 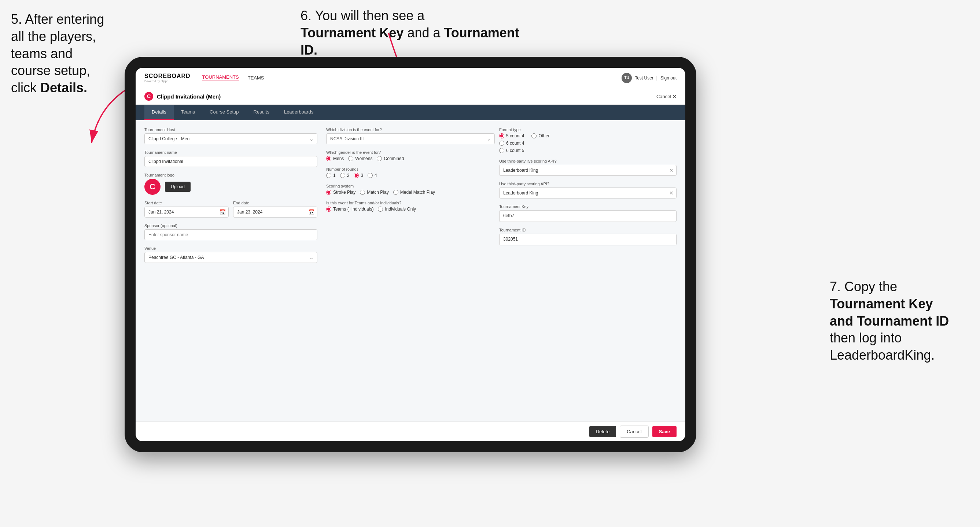 I want to click on format-other-label: Other, so click(x=544, y=136).